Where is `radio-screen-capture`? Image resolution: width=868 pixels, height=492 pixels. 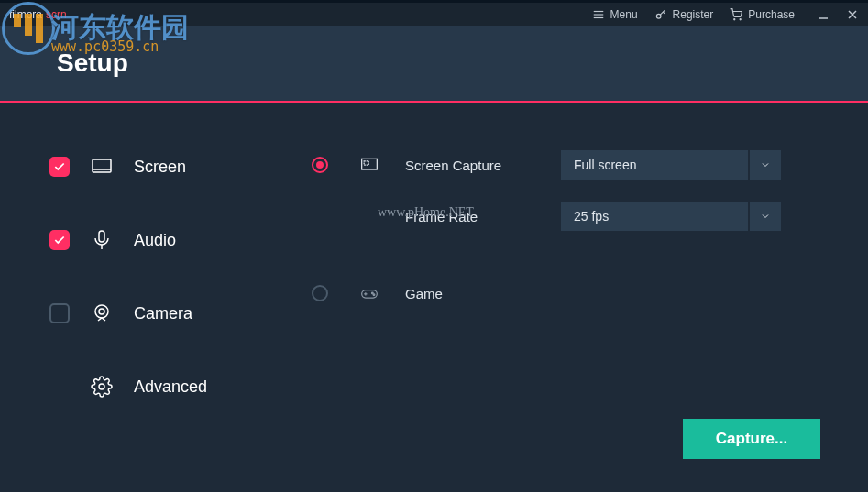
radio-screen-capture is located at coordinates (320, 165).